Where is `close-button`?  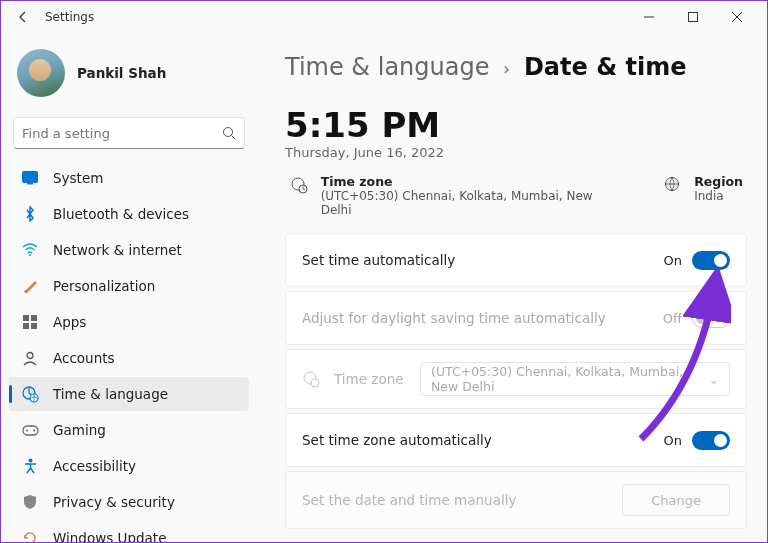 close-button is located at coordinates (737, 17).